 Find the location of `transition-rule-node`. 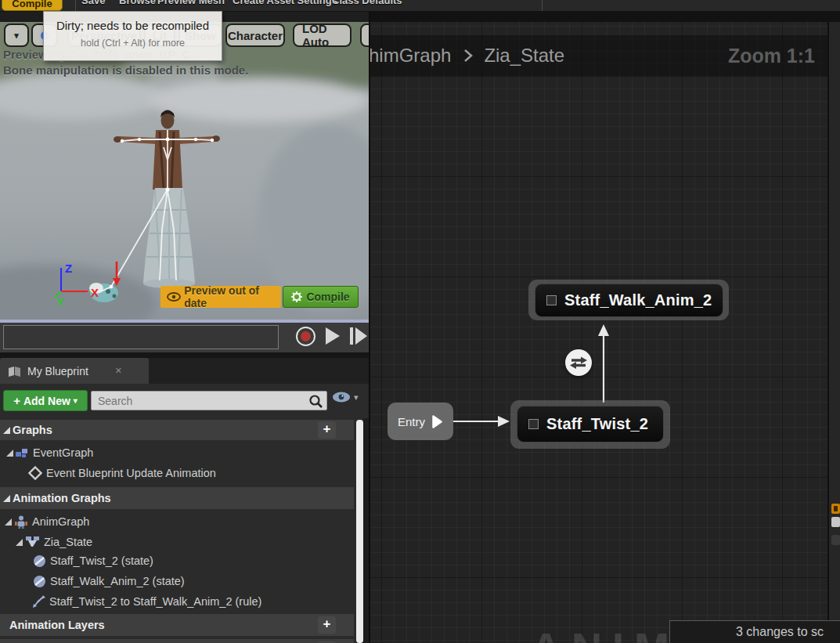

transition-rule-node is located at coordinates (579, 363).